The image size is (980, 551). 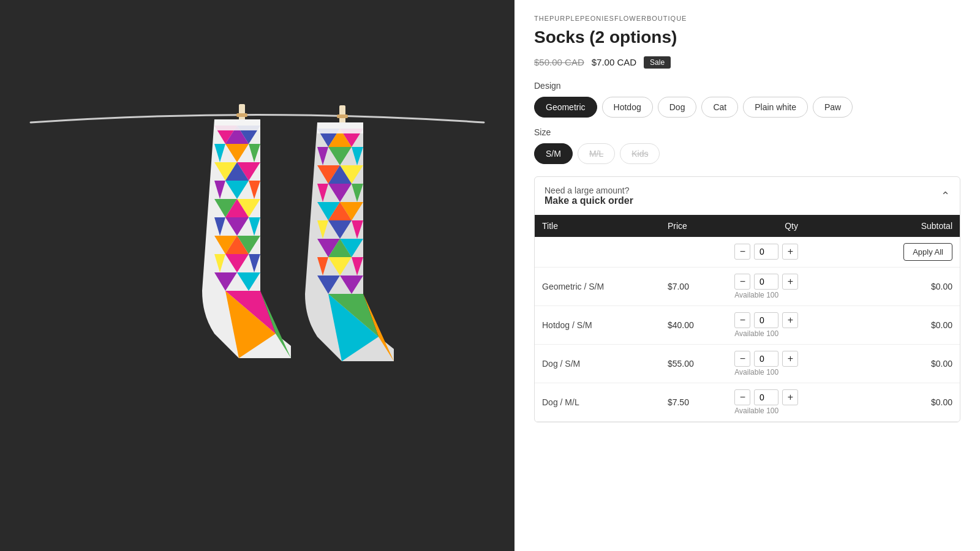 What do you see at coordinates (908, 252) in the screenshot?
I see `apply-all-subtotal-cell: Apply All` at bounding box center [908, 252].